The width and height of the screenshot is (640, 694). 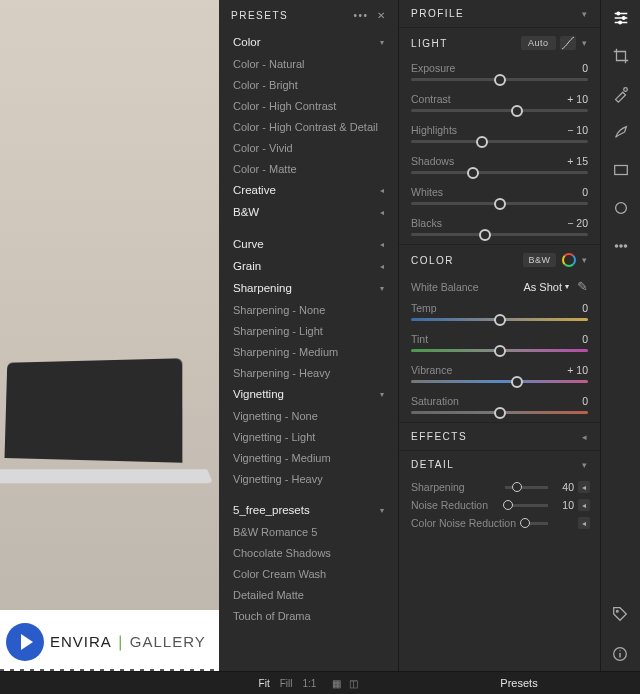 What do you see at coordinates (582, 286) in the screenshot?
I see `eyedropper-icon: ✎` at bounding box center [582, 286].